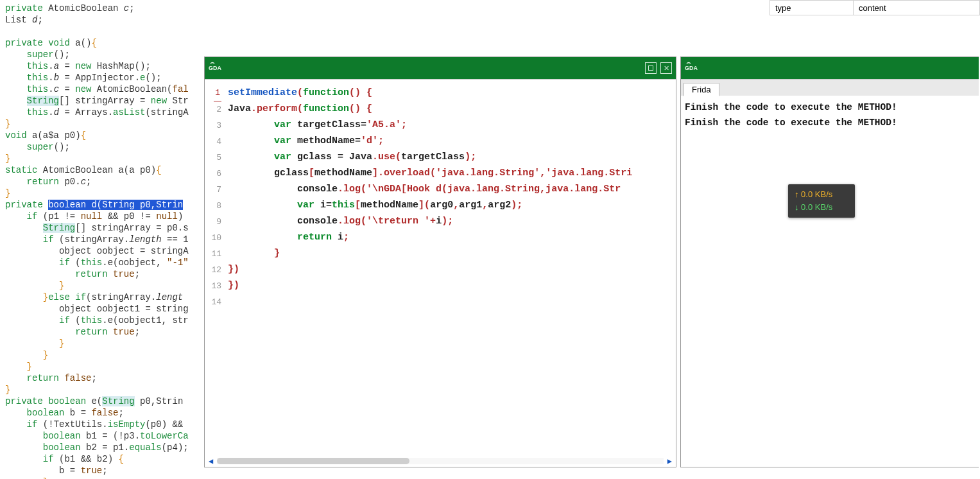 Image resolution: width=980 pixels, height=479 pixels. I want to click on info-table-col-type: type, so click(812, 8).